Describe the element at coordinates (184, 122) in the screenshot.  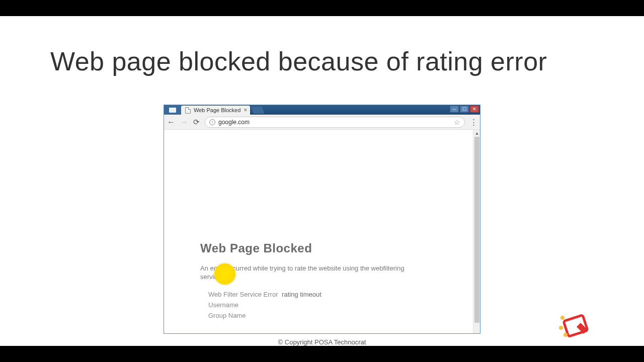
I see `forward-button: →` at that location.